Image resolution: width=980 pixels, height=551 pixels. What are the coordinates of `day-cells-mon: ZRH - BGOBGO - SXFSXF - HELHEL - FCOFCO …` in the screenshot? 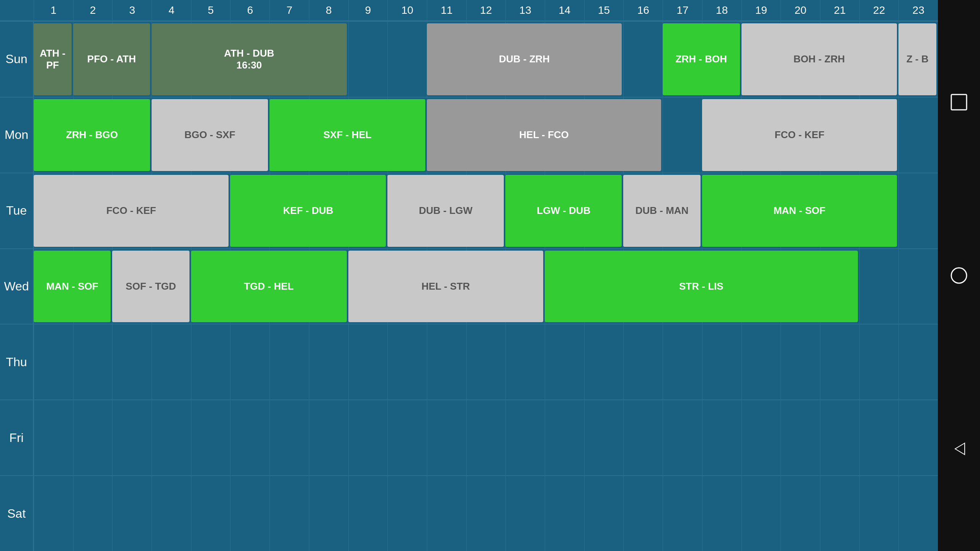 It's located at (486, 135).